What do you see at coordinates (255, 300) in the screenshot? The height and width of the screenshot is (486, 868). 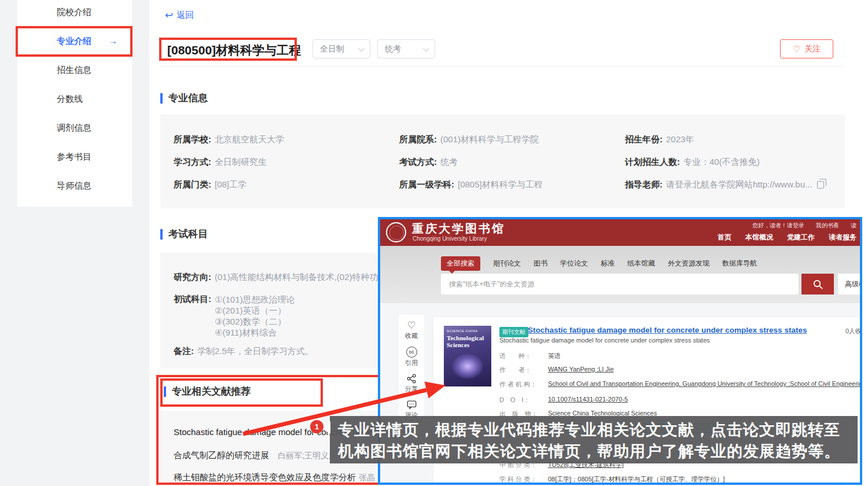 I see `exam-subject-1: ①(101)思想政治理论` at bounding box center [255, 300].